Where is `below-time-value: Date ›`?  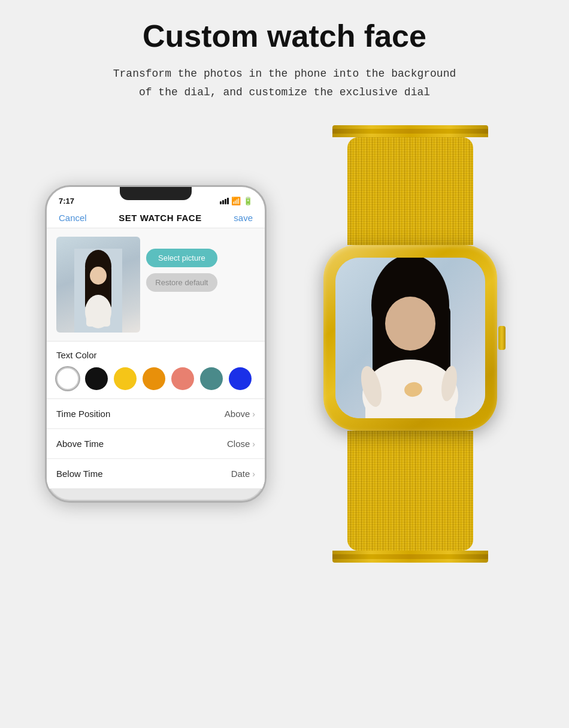 below-time-value: Date › is located at coordinates (243, 473).